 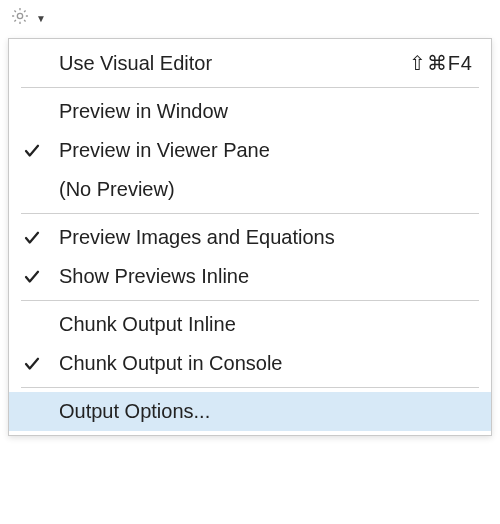 I want to click on menu-item-label: (No Preview), so click(x=266, y=190).